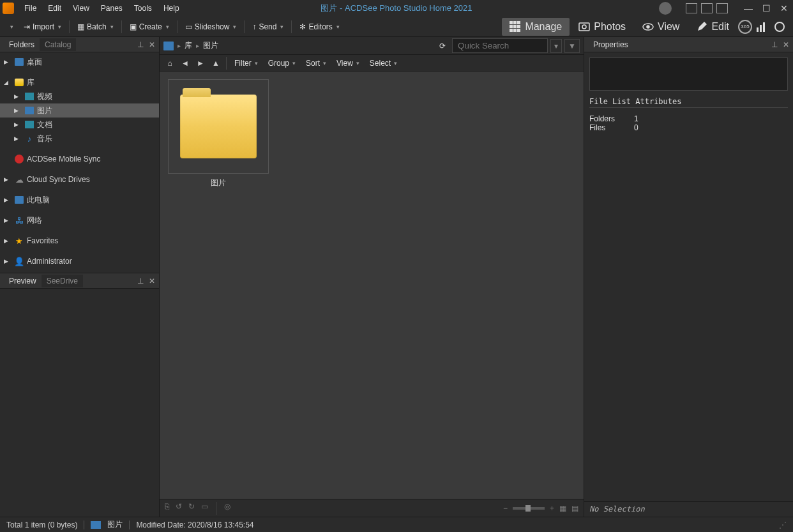 The image size is (793, 532). I want to click on folders-tree: ▶桌面 ◢库 ▶视频 ▶图片 ▶文档 ▶♪音乐 ACDSee Mobile Sy…, so click(79, 162).